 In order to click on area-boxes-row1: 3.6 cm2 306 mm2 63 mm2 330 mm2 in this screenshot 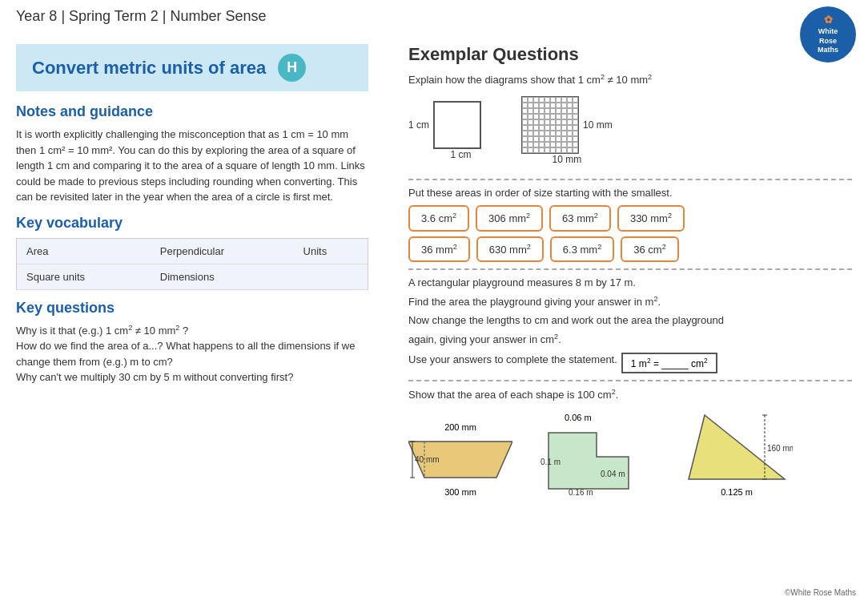, I will do `click(630, 218)`.